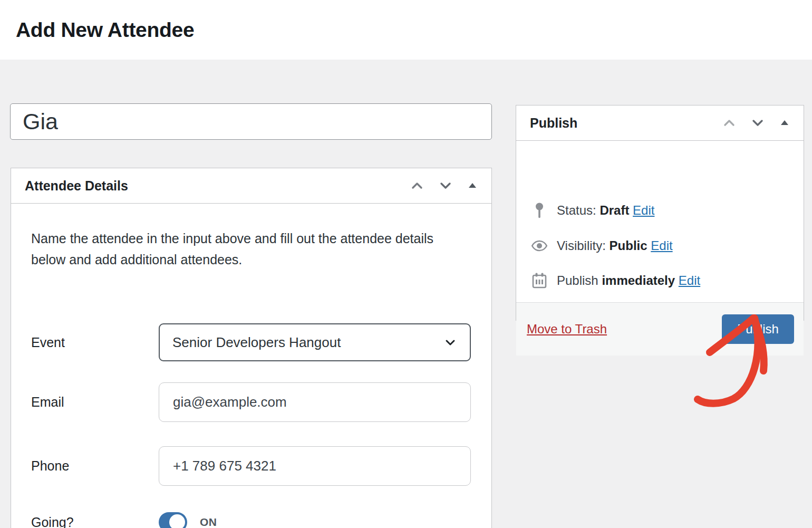 This screenshot has height=528, width=812. I want to click on page-title: Add New Attendee, so click(105, 30).